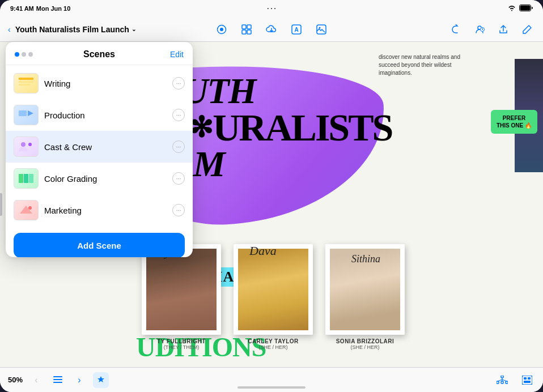  Describe the element at coordinates (201, 128) in the screenshot. I see `snowflake-icon: ✻` at that location.